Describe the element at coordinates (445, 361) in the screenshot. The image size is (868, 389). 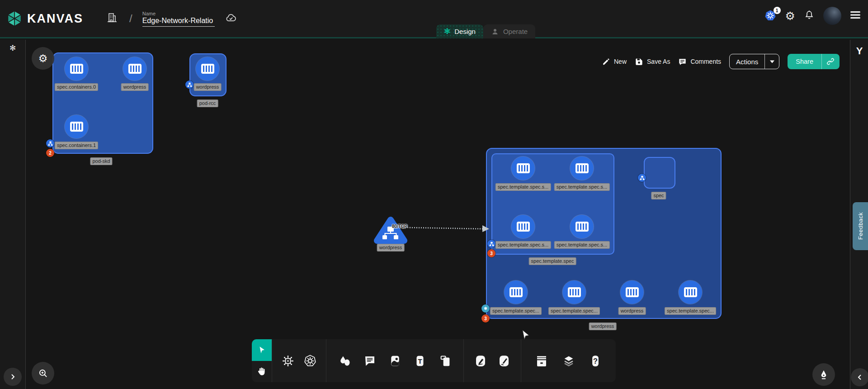
I see `note-tool-button` at that location.